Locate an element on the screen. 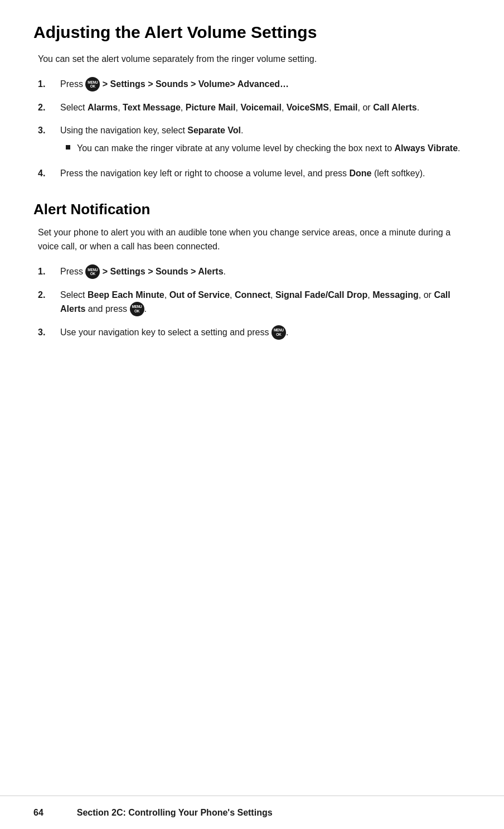 Image resolution: width=504 pixels, height=829 pixels. step-content: Using the navigation key, select Separat… is located at coordinates (265, 141).